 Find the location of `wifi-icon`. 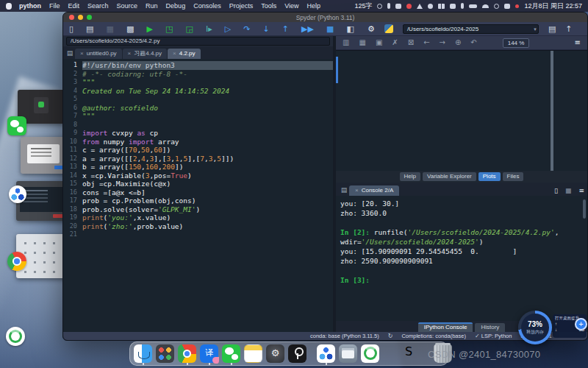

wifi-icon is located at coordinates (485, 6).